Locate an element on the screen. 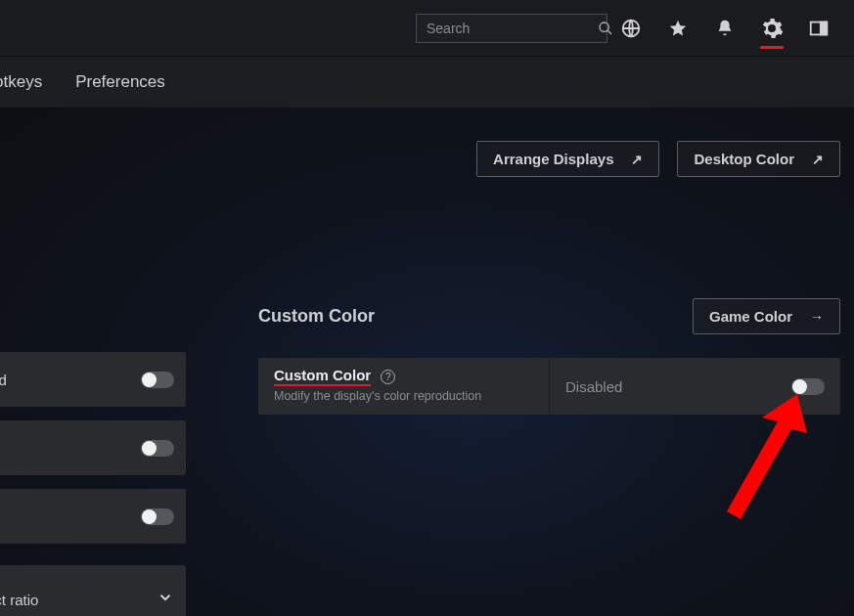 The height and width of the screenshot is (616, 854). titlebar is located at coordinates (427, 28).